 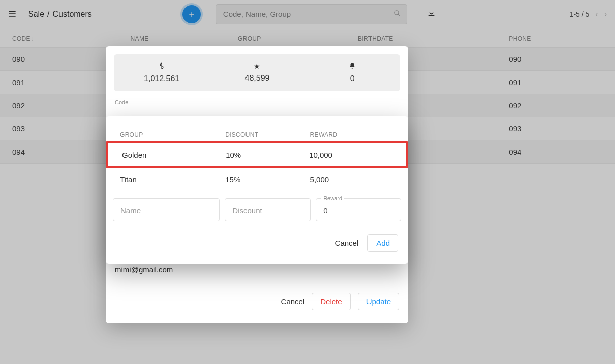 What do you see at coordinates (257, 237) in the screenshot?
I see `group-dialog-actions: Cancel Add` at bounding box center [257, 237].